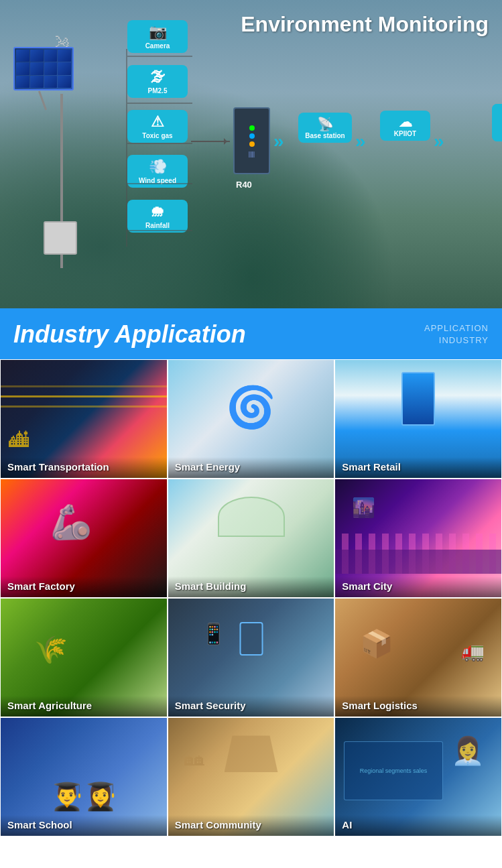 Image resolution: width=502 pixels, height=868 pixels. Describe the element at coordinates (158, 126) in the screenshot. I see `sensor-toxic: ⚠ Toxic gas` at that location.